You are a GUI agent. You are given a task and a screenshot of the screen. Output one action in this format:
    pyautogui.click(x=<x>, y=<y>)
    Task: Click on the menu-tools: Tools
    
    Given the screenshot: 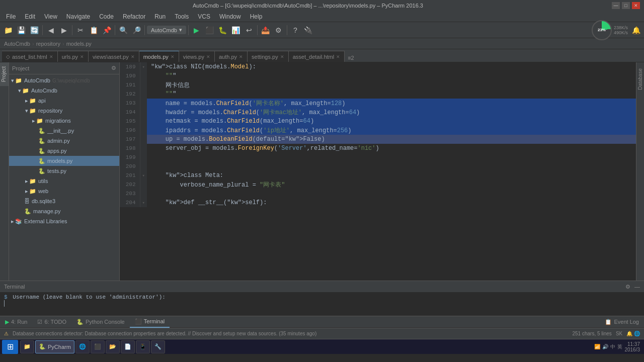 What is the action you would take?
    pyautogui.click(x=182, y=17)
    